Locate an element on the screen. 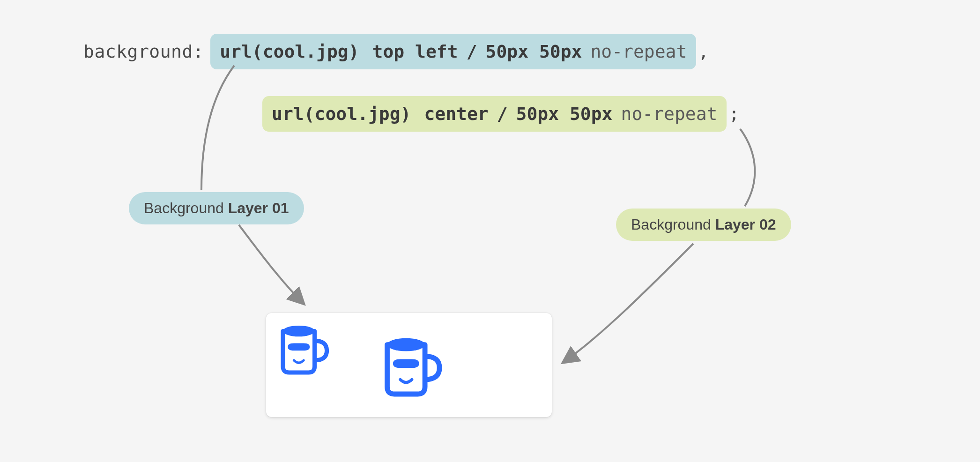 The height and width of the screenshot is (462, 980). layer-2-url: url(cool.jpg) is located at coordinates (341, 114).